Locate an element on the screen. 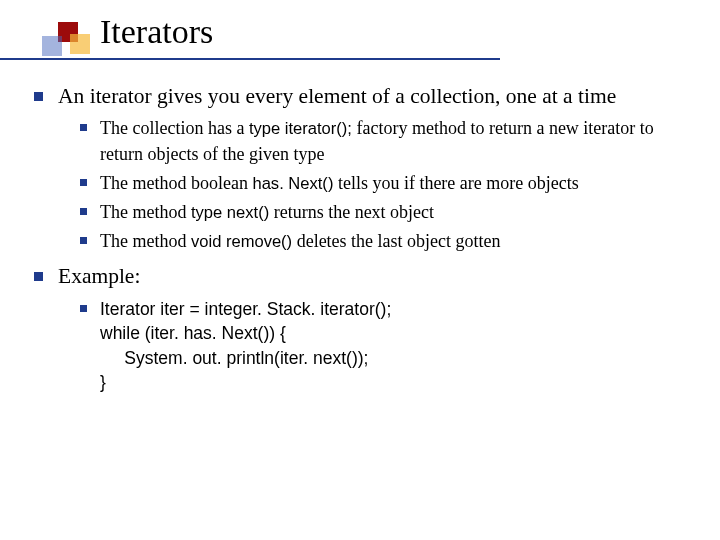 The height and width of the screenshot is (540, 720). bullet-level-2: The method type next() returns the next … is located at coordinates (388, 212).